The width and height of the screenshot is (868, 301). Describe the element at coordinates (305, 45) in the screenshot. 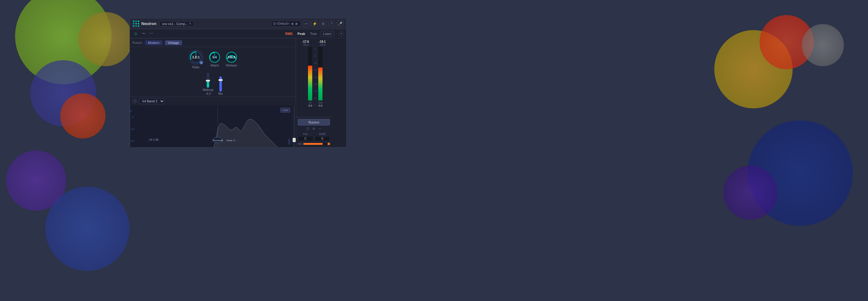

I see `in-rms-val: -26.0` at that location.